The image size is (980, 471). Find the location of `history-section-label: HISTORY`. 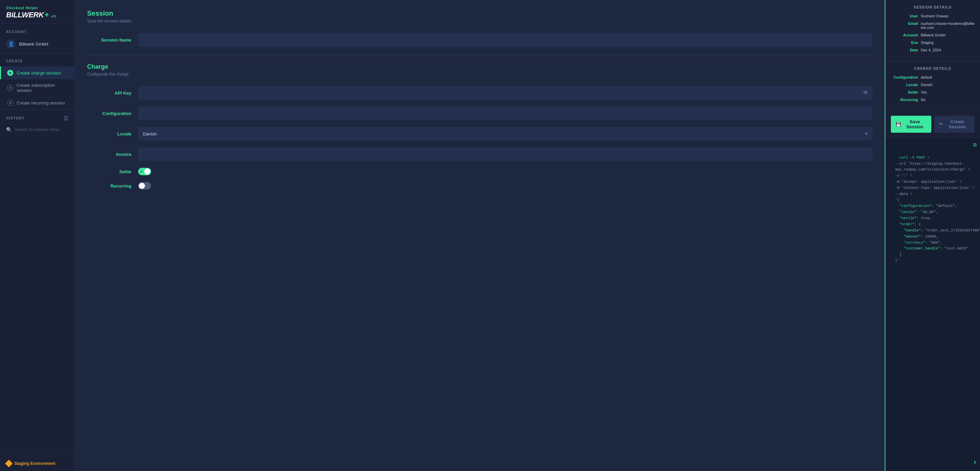

history-section-label: HISTORY is located at coordinates (15, 118).